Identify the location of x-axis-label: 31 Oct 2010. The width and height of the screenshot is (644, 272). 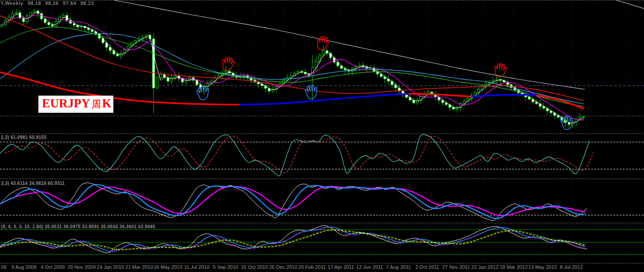
(254, 267).